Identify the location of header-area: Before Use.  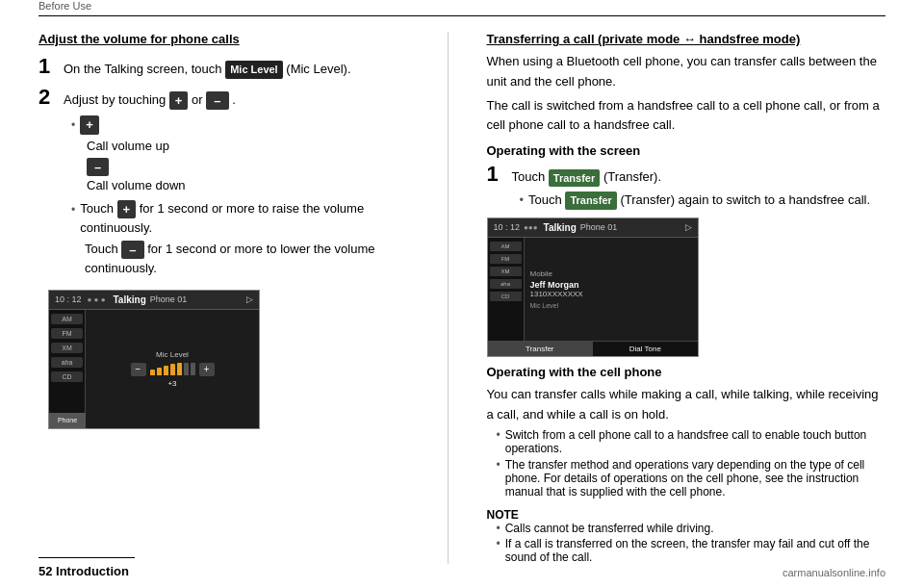
(462, 12).